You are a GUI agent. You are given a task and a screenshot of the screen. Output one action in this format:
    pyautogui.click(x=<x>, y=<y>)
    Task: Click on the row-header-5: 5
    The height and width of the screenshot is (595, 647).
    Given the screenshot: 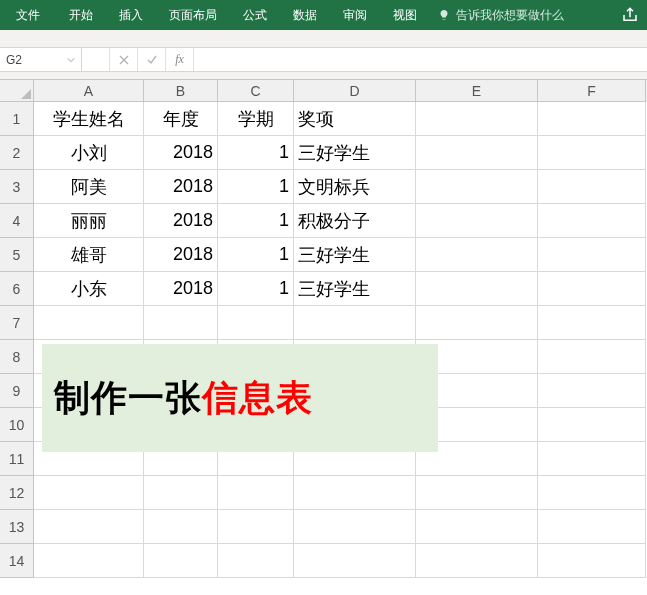 What is the action you would take?
    pyautogui.click(x=17, y=255)
    